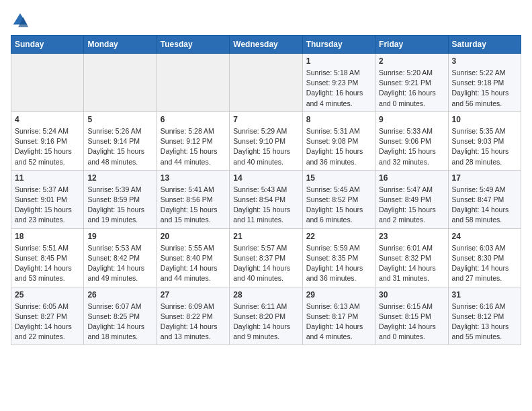 This screenshot has height=411, width=532. What do you see at coordinates (485, 205) in the screenshot?
I see `day-info: Sunrise: 5:49 AMSunset: 8:47 PMDaylight:…` at bounding box center [485, 205].